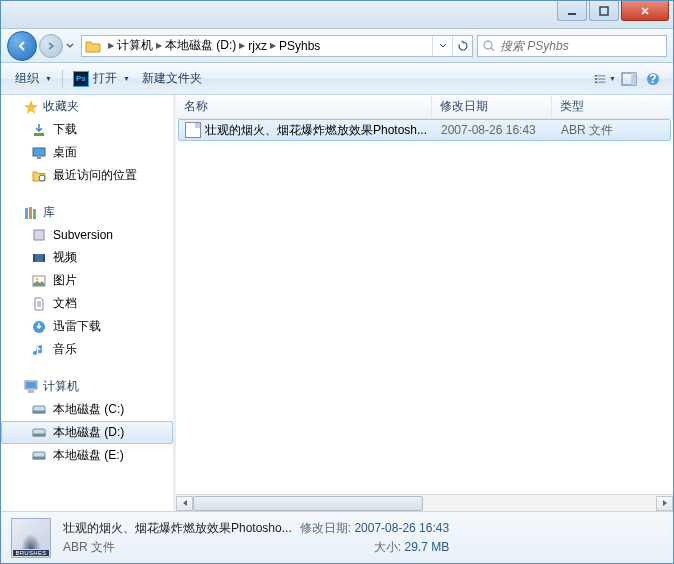  What do you see at coordinates (653, 79) in the screenshot?
I see `help-button: ?` at bounding box center [653, 79].